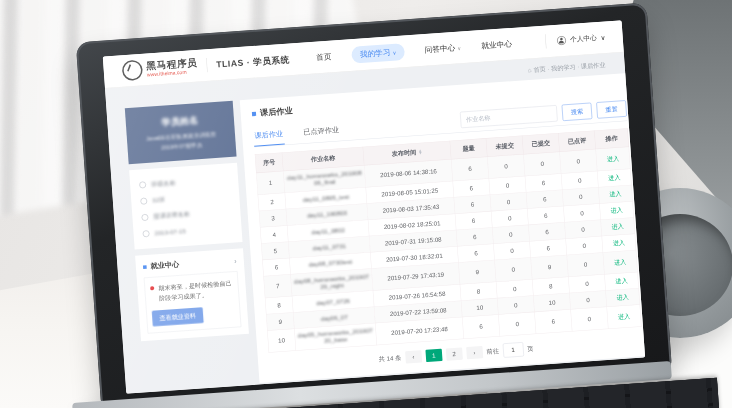  Describe the element at coordinates (442, 49) in the screenshot. I see `nav-item-qa-center: 问答中心∨` at that location.